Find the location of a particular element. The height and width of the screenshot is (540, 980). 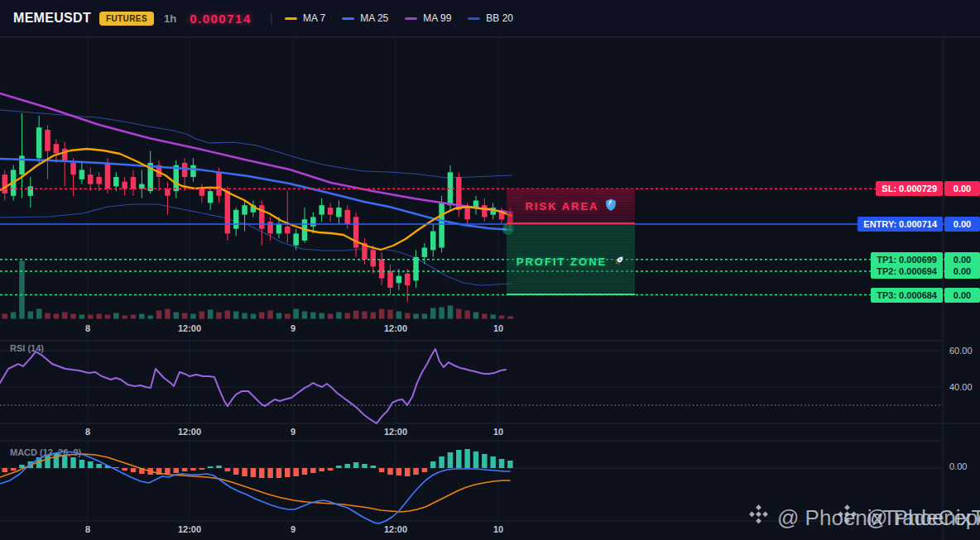

legend-label: MA 7 is located at coordinates (315, 18).